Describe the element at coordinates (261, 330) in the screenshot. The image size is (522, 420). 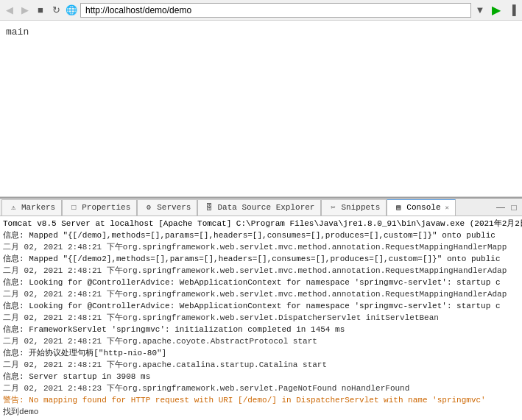
I see `console-line: 信息: FrameworkServlet 'springmvc': initia…` at that location.